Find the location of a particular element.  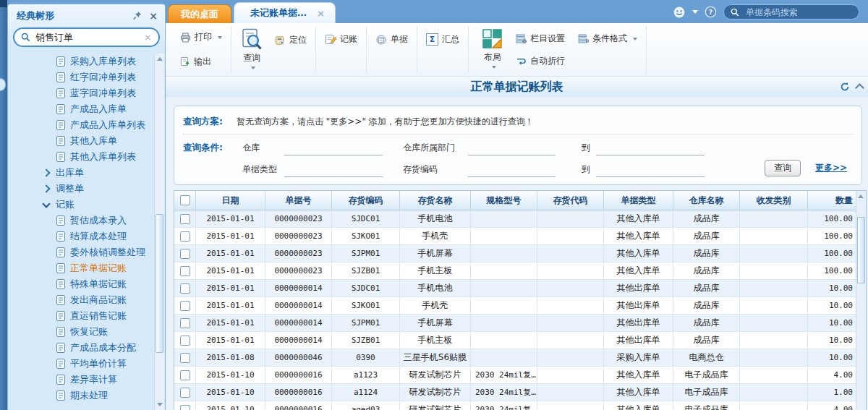

tree-item: 产成品成本分配 is located at coordinates (81, 348).